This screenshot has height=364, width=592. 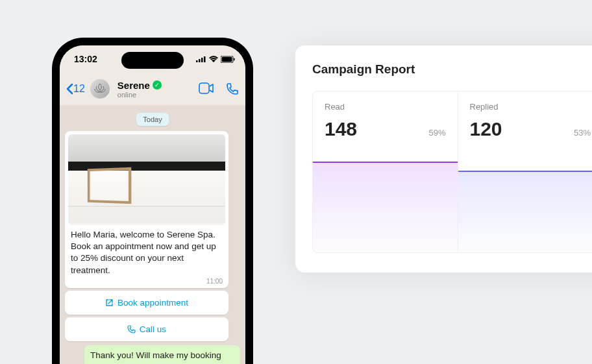 I want to click on message-time: 11:00, so click(x=147, y=282).